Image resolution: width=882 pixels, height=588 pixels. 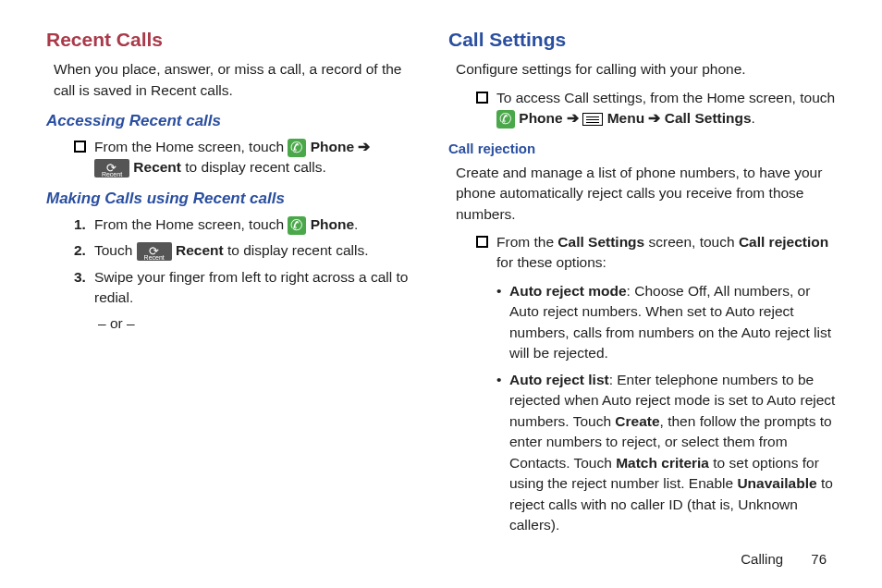 I want to click on page-footer: Calling 76, so click(x=784, y=559).